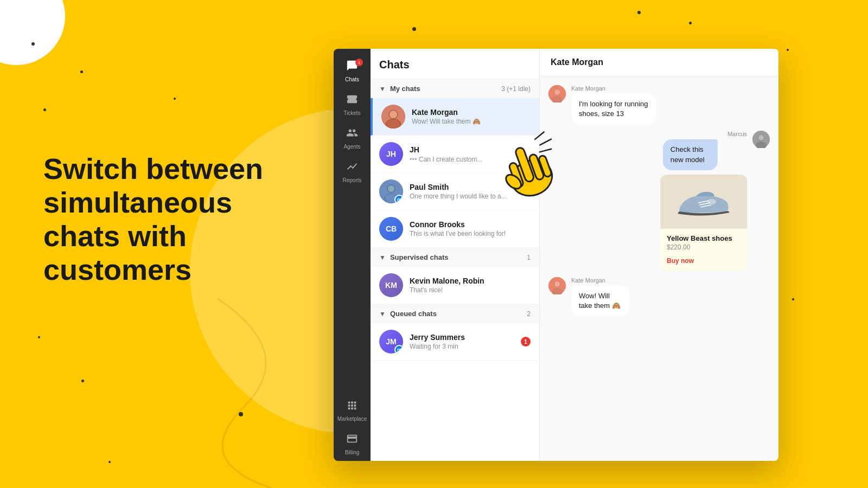  Describe the element at coordinates (470, 290) in the screenshot. I see `kevin-preview: That's nice!` at that location.